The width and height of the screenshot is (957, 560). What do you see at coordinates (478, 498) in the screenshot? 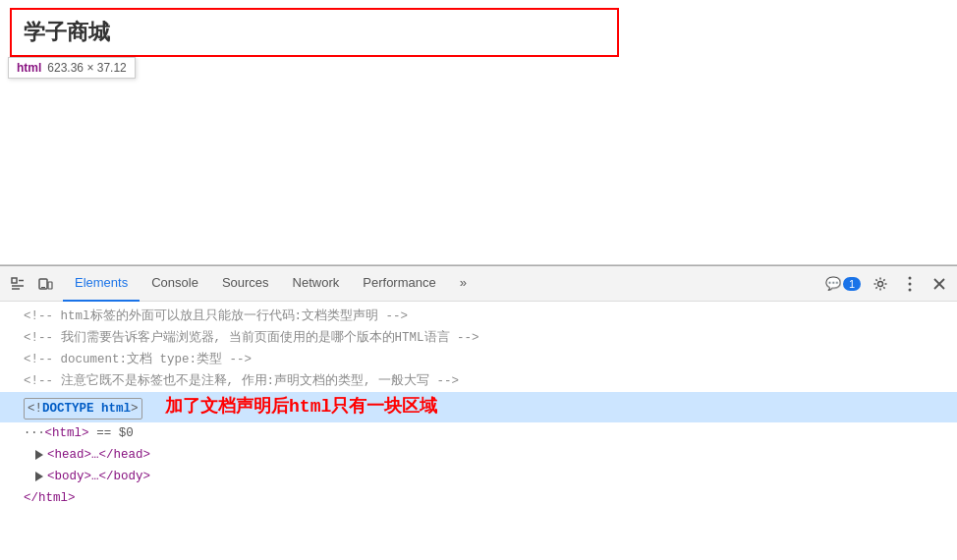
I see `code-line-html-close: </html>` at bounding box center [478, 498].